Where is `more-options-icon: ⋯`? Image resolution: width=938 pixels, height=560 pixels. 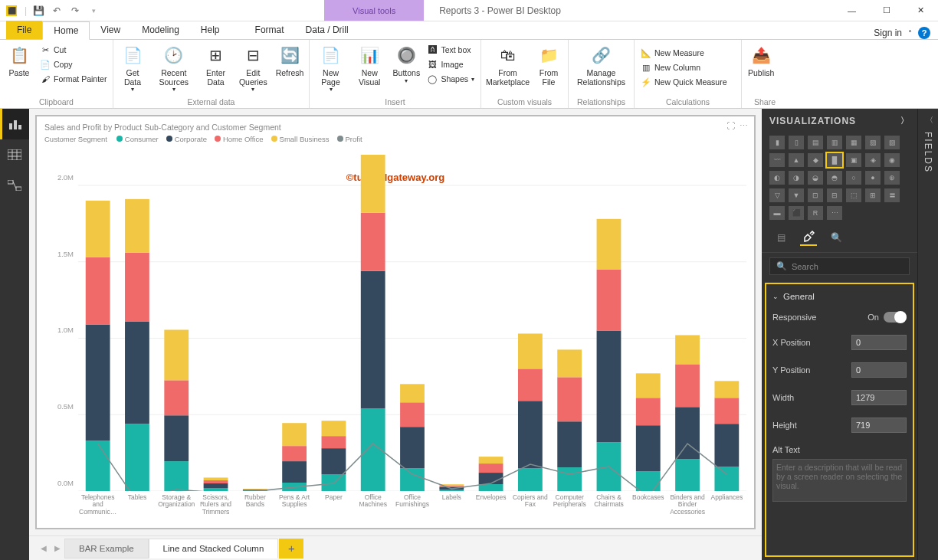
more-options-icon: ⋯ is located at coordinates (743, 126).